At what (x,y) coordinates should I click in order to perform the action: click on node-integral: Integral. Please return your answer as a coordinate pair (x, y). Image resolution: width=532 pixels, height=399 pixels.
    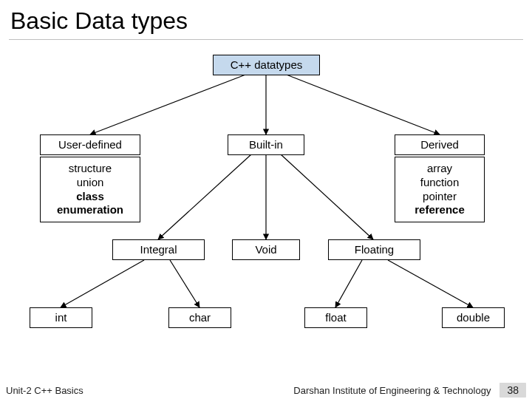
    Looking at the image, I should click on (158, 250).